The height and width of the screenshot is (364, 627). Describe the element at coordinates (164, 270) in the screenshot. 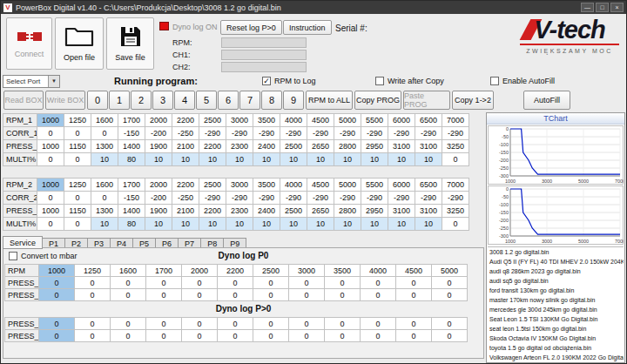

I see `table-cell: 1700` at that location.